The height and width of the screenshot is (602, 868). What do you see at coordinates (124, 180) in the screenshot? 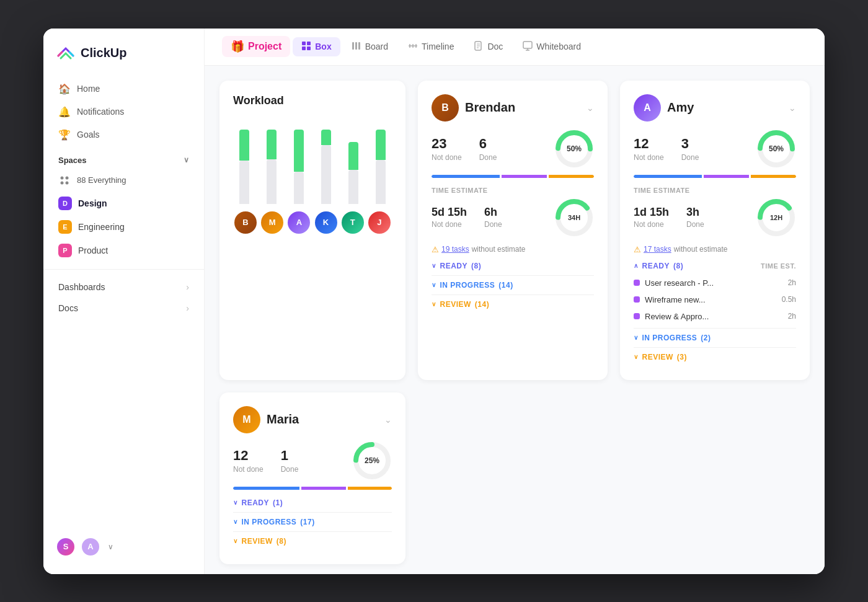
I see `sidebar-item-everything: 88 Everything` at bounding box center [124, 180].